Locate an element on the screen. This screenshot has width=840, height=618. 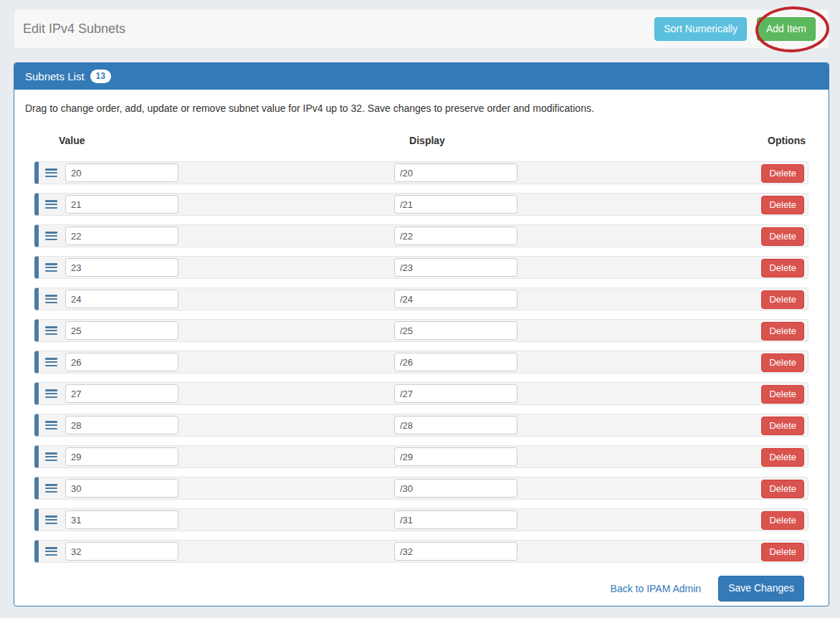
page-header: Edit IPv4 Subnets Sort Numerically Add I… is located at coordinates (421, 29).